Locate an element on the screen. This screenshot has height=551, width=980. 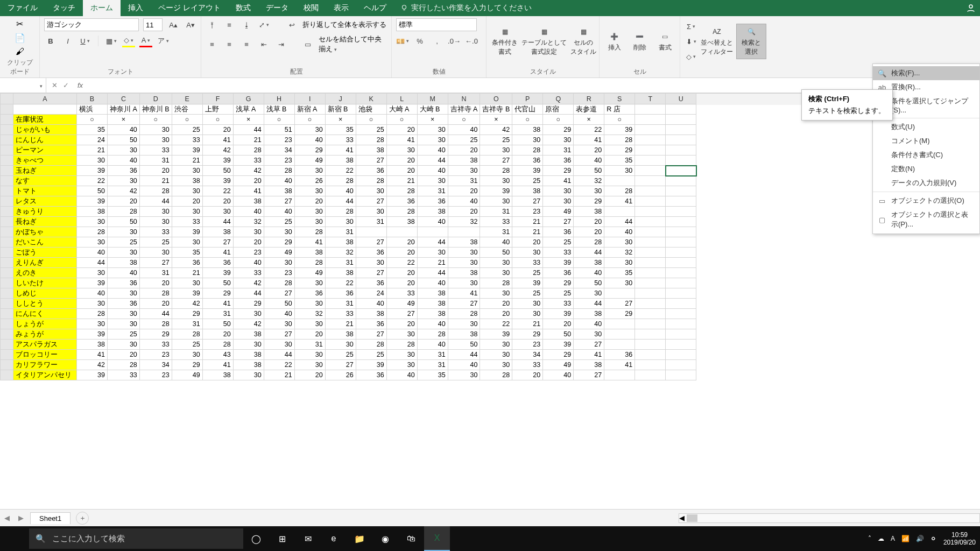
cell: トマト is located at coordinates (45, 192).